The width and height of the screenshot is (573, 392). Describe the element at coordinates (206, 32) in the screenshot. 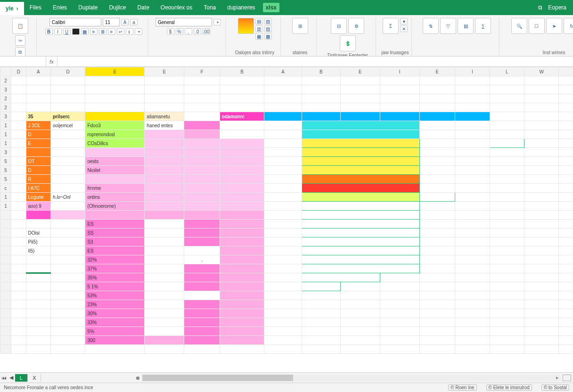

I see `dec-dec-icon: .00` at that location.